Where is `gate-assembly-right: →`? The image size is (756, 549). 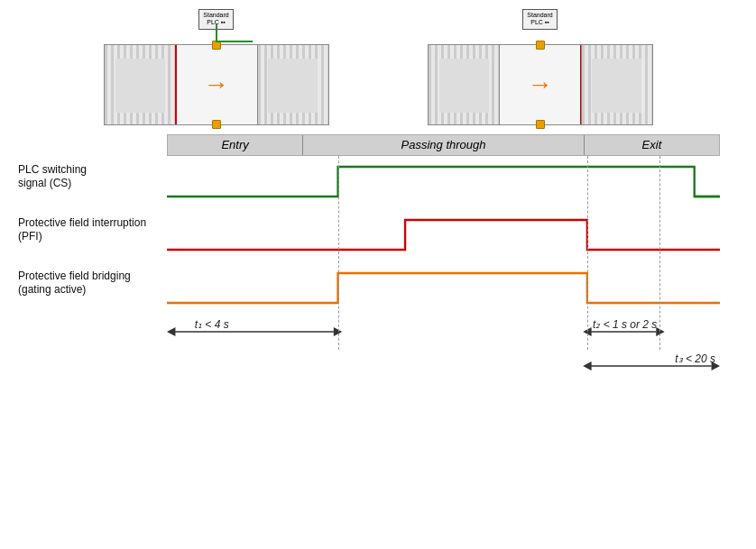 gate-assembly-right: → is located at coordinates (540, 85).